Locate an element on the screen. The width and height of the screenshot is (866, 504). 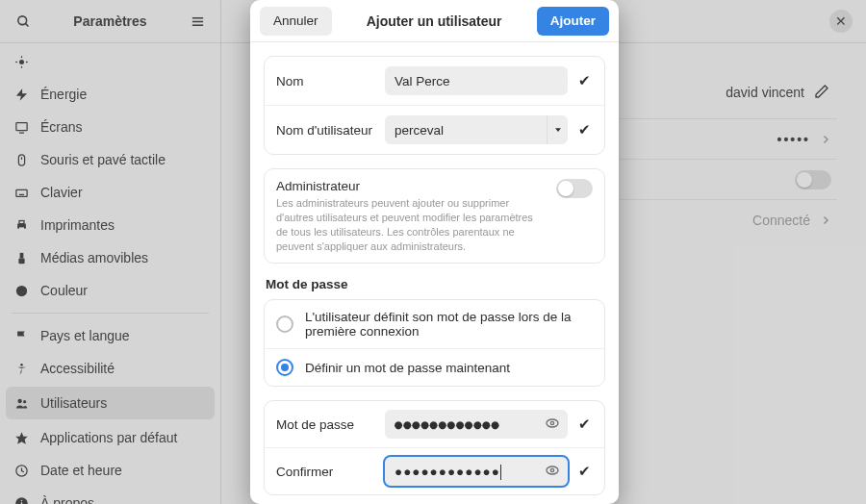
admin-description: Les administrateurs peuvent ajouter ou s… is located at coordinates (412, 225).